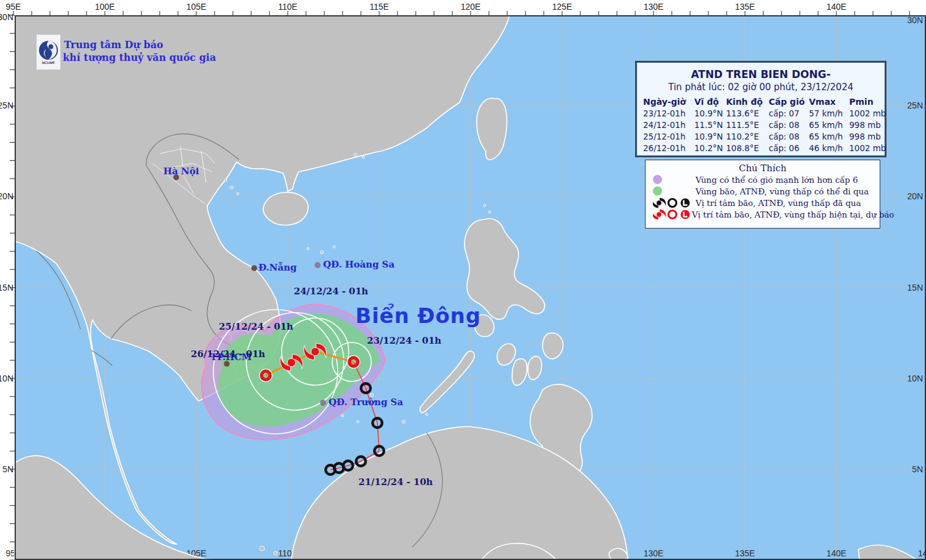 The height and width of the screenshot is (560, 926). What do you see at coordinates (867, 102) in the screenshot?
I see `column-header: Pmin` at bounding box center [867, 102].